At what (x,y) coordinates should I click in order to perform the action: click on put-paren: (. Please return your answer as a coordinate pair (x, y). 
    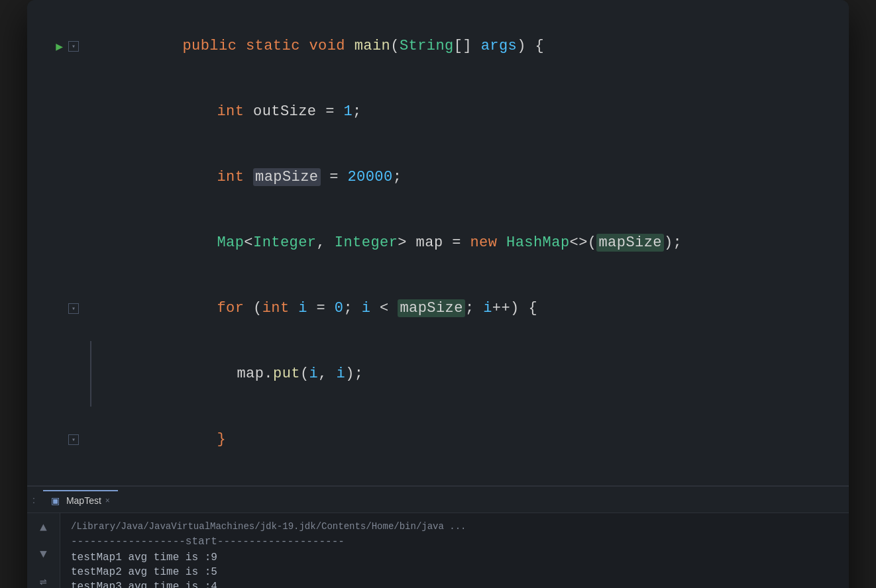
    Looking at the image, I should click on (305, 373).